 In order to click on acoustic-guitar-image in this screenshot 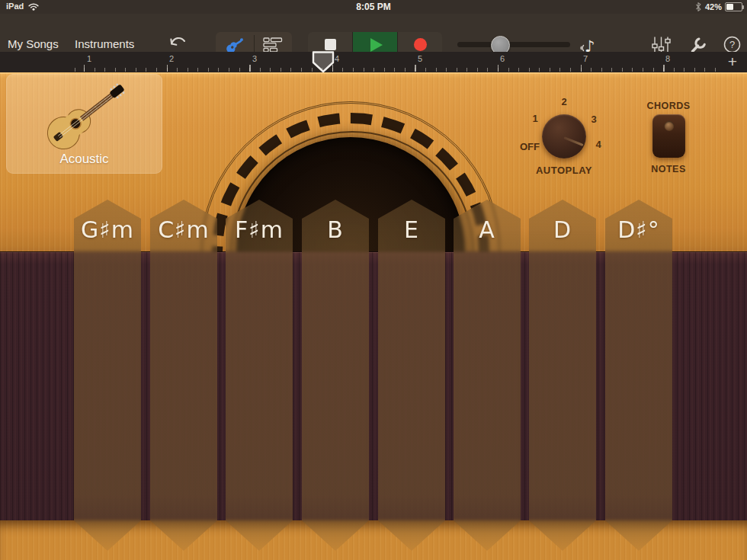, I will do `click(85, 116)`.